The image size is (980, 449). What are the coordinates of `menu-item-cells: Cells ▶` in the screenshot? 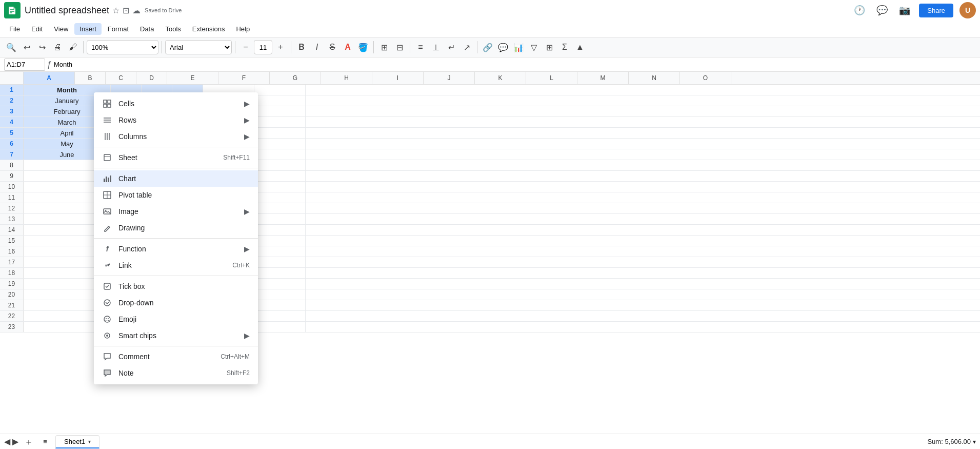 It's located at (176, 104).